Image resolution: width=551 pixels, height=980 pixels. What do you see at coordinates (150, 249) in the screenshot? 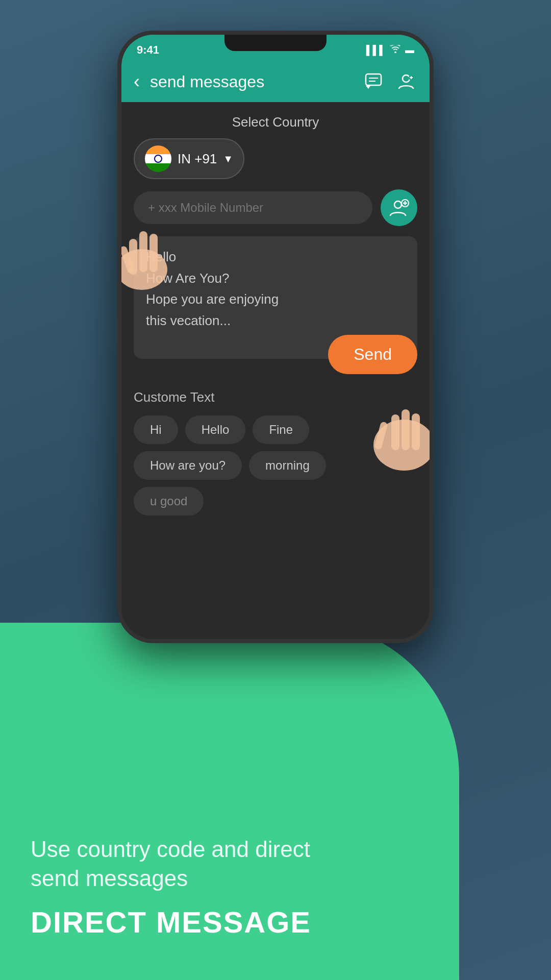
I see `hand-left-decoration` at bounding box center [150, 249].